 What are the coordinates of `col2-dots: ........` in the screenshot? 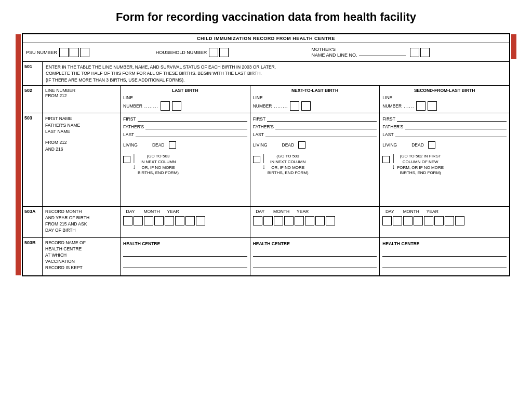 It's located at (282, 106).